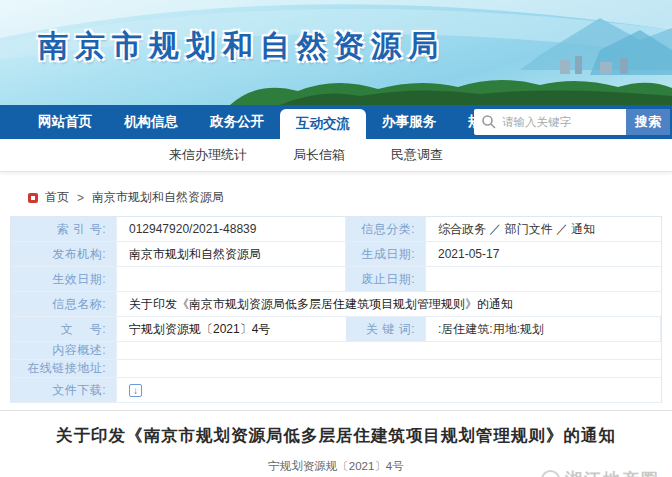 The image size is (672, 477). I want to click on field-label-expiry-date: 废止日期:, so click(386, 280).